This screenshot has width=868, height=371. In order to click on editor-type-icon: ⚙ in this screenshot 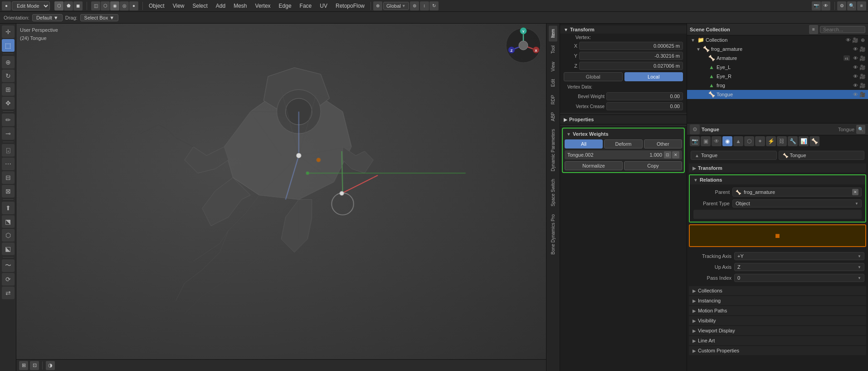, I will do `click(842, 6)`.